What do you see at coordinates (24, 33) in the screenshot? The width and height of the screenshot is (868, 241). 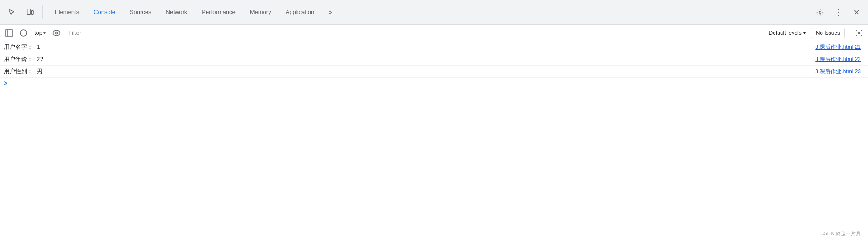 I see `clear-console-btn` at bounding box center [24, 33].